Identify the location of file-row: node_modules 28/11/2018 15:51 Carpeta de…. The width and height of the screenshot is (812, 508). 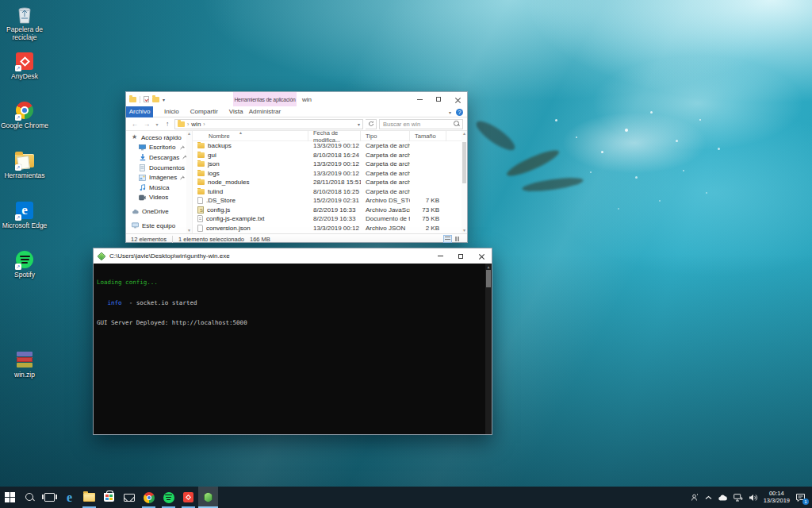
(330, 183).